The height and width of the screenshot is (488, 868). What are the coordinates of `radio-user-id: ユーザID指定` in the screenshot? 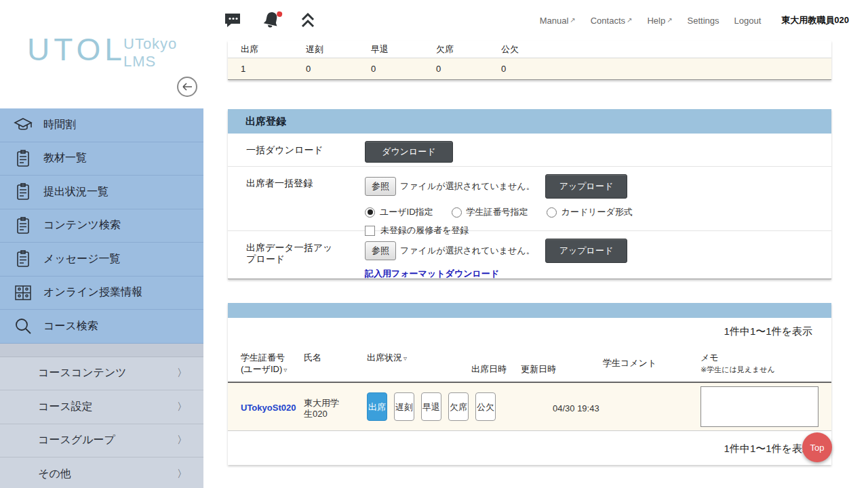 It's located at (399, 212).